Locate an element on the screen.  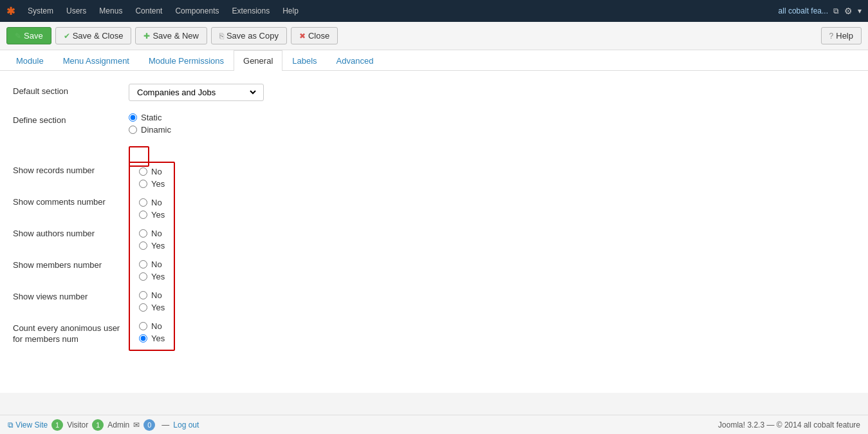
show-records-no: No is located at coordinates (152, 171).